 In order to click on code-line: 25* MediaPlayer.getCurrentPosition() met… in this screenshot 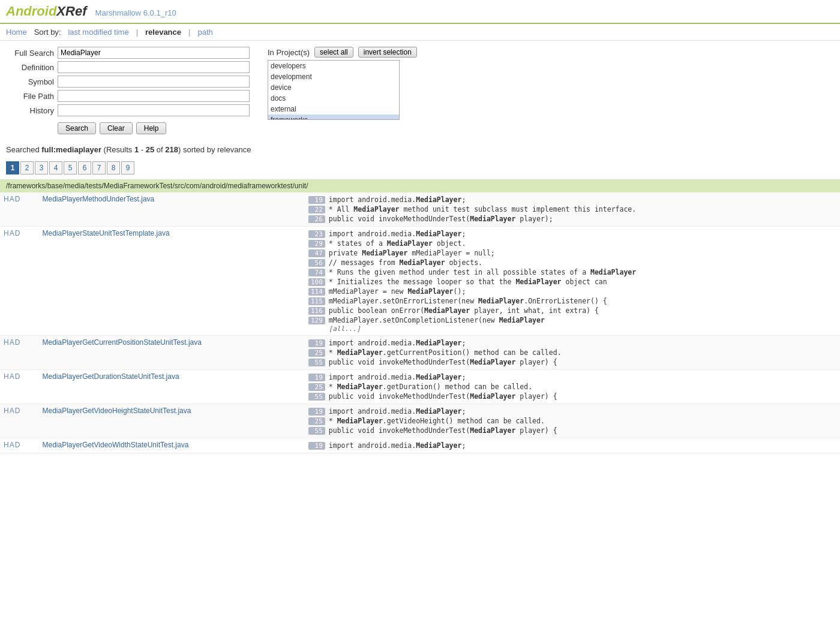, I will do `click(572, 353)`.